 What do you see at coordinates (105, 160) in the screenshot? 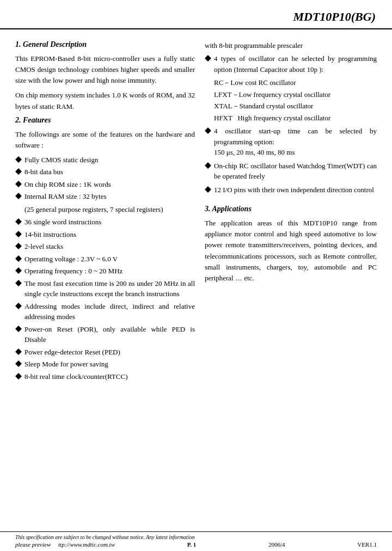
I see `feature-item-1: Fully CMOS static design` at bounding box center [105, 160].